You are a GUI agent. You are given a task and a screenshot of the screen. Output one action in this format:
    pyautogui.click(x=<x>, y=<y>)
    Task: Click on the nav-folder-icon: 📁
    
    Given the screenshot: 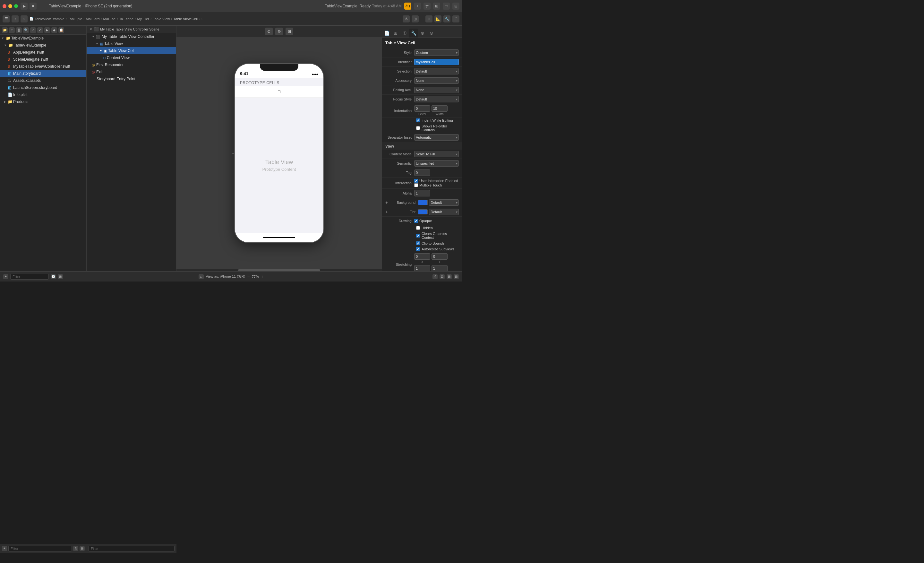 What is the action you would take?
    pyautogui.click(x=5, y=30)
    